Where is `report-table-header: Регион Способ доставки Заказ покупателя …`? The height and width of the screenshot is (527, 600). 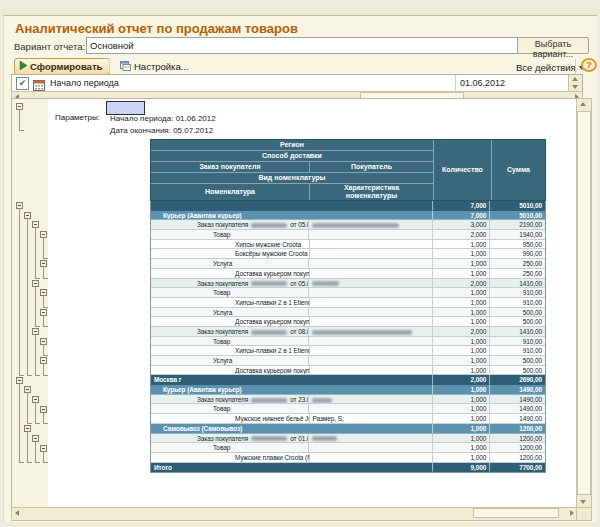 report-table-header: Регион Способ доставки Заказ покупателя … is located at coordinates (348, 170).